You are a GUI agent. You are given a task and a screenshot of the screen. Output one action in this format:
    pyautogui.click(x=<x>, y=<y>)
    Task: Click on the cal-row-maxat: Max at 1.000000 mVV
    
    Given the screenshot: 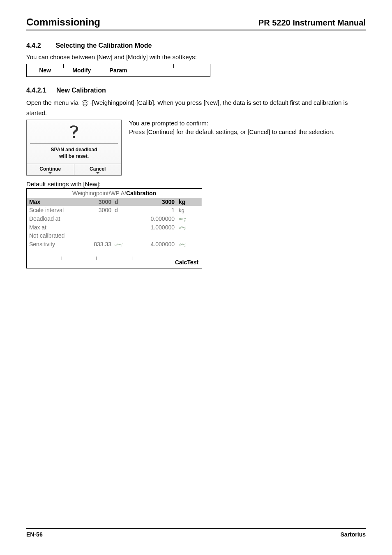 What is the action you would take?
    pyautogui.click(x=114, y=227)
    